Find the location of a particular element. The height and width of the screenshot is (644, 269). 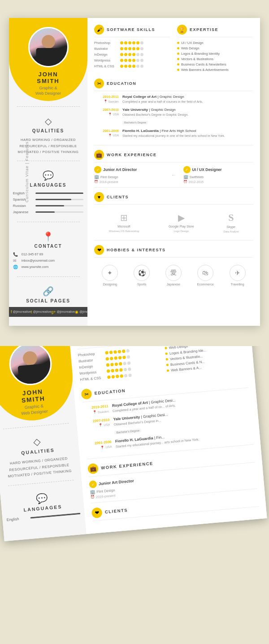

expertise-title: EXPERTISE is located at coordinates (204, 30).